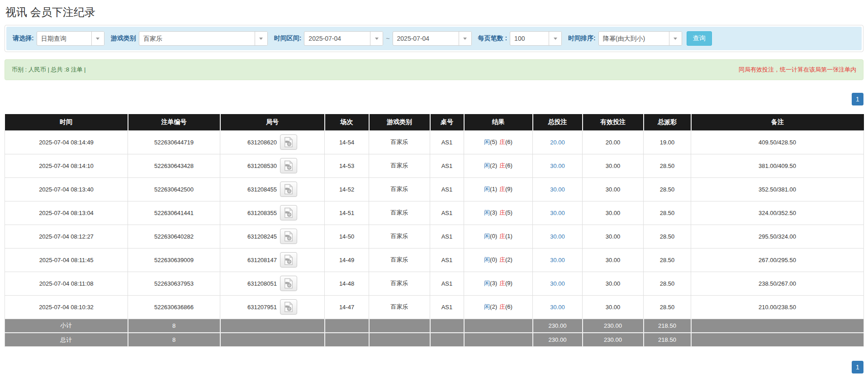 The height and width of the screenshot is (378, 868). What do you see at coordinates (434, 326) in the screenshot?
I see `subtotal-row: 小计 8 230.00 230.00 218.50` at bounding box center [434, 326].